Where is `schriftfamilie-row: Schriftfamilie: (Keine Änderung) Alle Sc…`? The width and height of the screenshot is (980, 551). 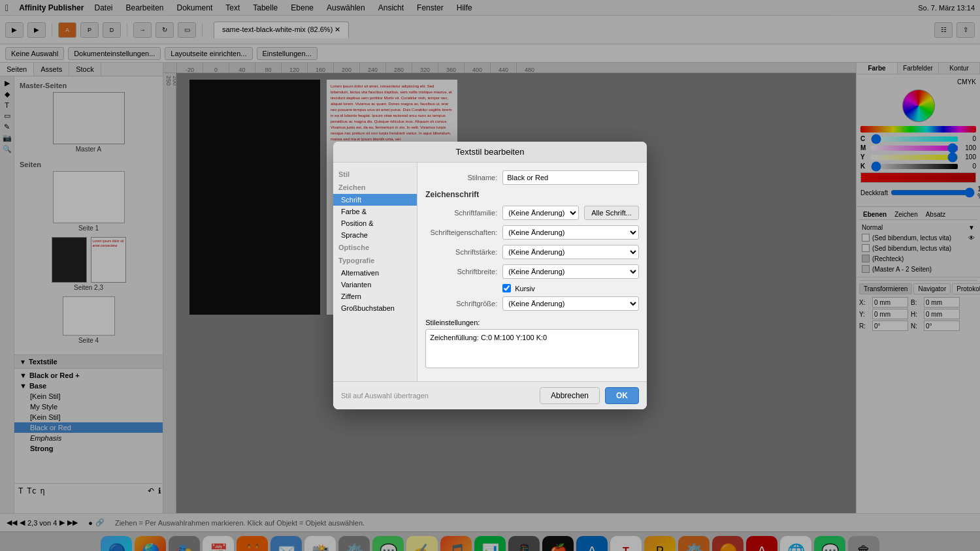 schriftfamilie-row: Schriftfamilie: (Keine Änderung) Alle Sc… is located at coordinates (532, 213).